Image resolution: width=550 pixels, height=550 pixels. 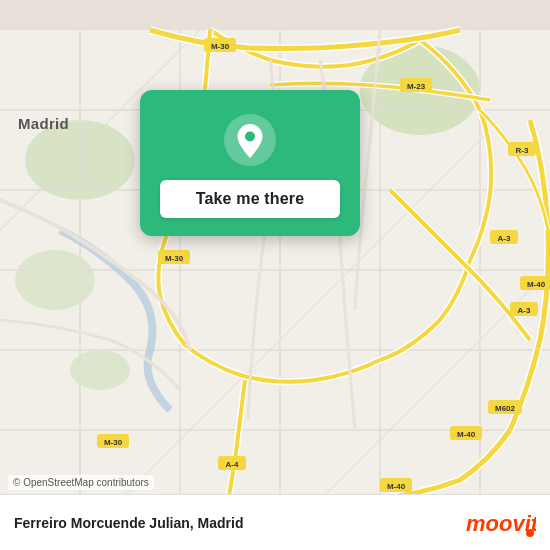 What do you see at coordinates (522, 150) in the screenshot?
I see `svg-text: R-3` at bounding box center [522, 150].